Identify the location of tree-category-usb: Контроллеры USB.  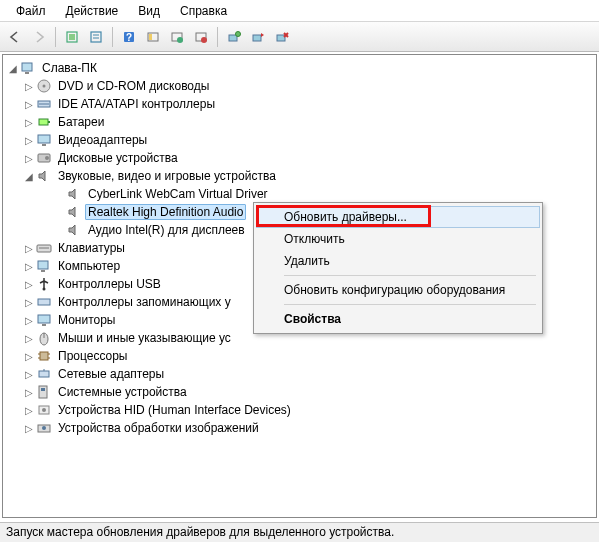
(110, 284).